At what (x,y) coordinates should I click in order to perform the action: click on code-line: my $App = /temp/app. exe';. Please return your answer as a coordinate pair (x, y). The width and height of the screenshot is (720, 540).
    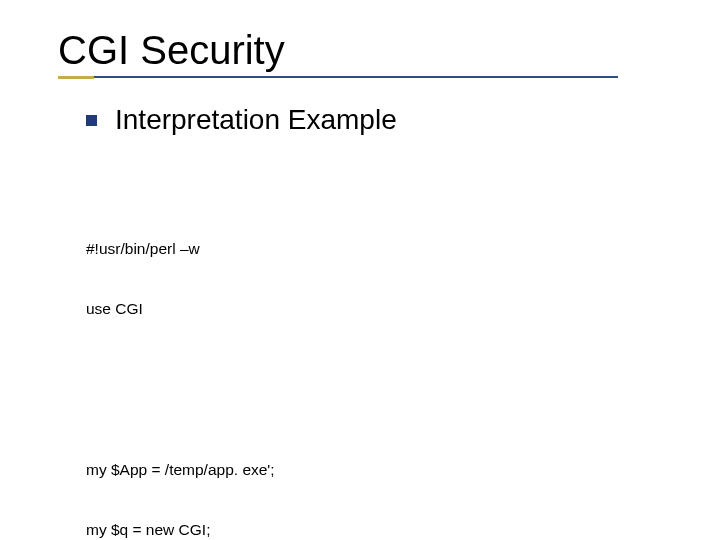
    Looking at the image, I should click on (383, 470).